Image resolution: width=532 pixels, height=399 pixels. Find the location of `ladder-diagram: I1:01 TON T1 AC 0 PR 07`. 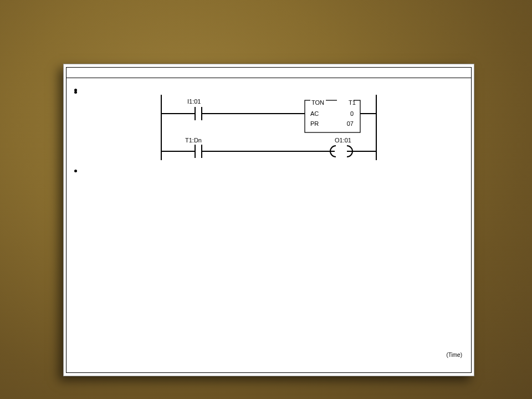

ladder-diagram: I1:01 TON T1 AC 0 PR 07 is located at coordinates (269, 125).